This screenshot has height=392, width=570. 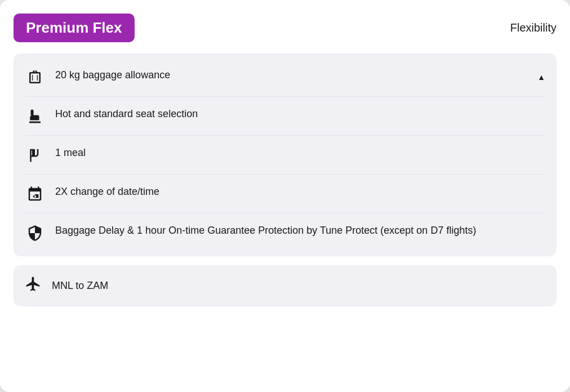 I want to click on calendar-icon, so click(x=35, y=194).